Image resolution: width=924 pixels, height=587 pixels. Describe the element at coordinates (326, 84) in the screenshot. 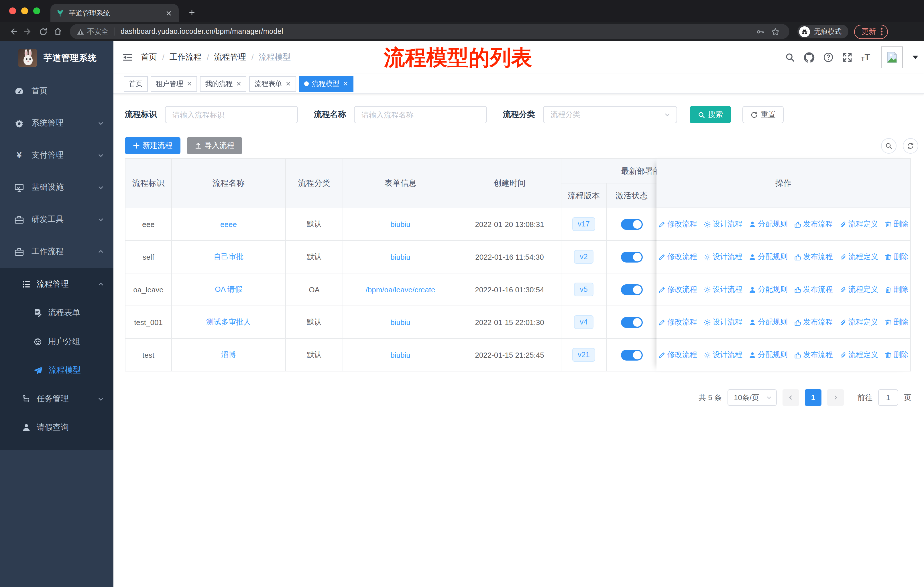

I see `tag-process-model-active: 流程模型✕` at that location.